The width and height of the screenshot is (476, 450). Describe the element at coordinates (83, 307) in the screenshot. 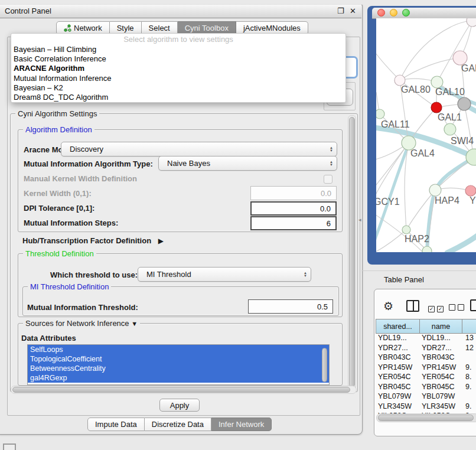

I see `mi-threshold-label: Mutual Information Threshold:` at that location.